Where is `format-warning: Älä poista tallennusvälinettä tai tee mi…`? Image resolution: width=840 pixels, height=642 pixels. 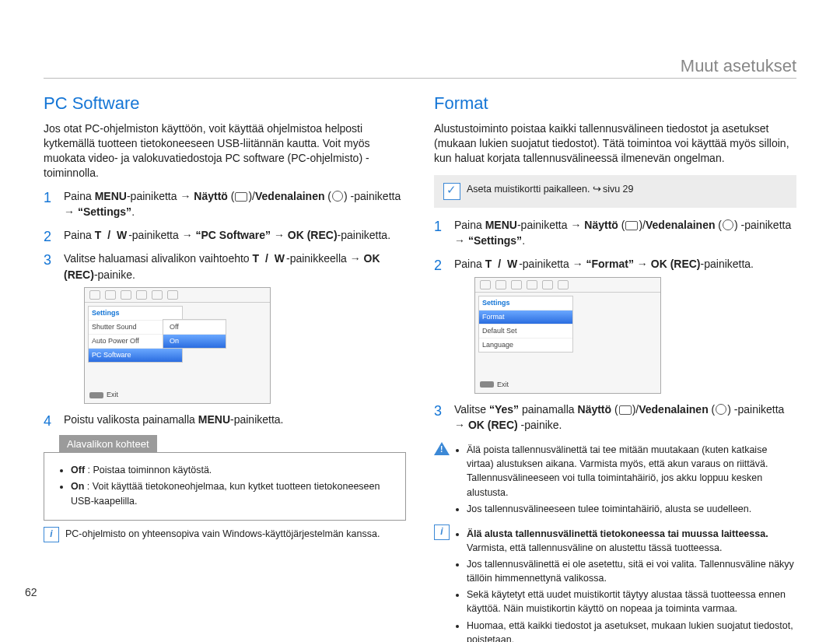
format-warning: Älä poista tallennusvälinettä tai tee mi… is located at coordinates (615, 479).